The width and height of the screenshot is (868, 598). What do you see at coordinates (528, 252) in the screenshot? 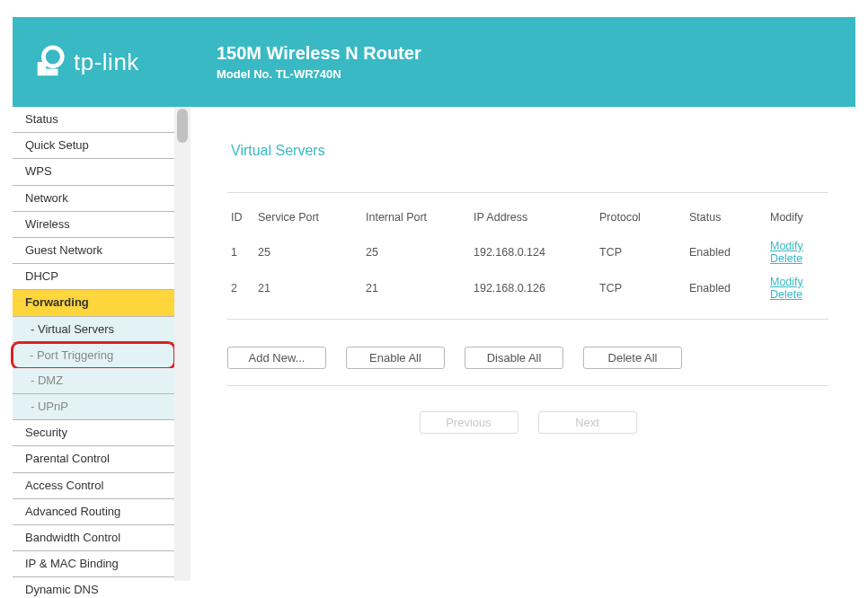
I see `table-row: 1 25 25 192.168.0.124 TCP Enabled Modify…` at bounding box center [528, 252].